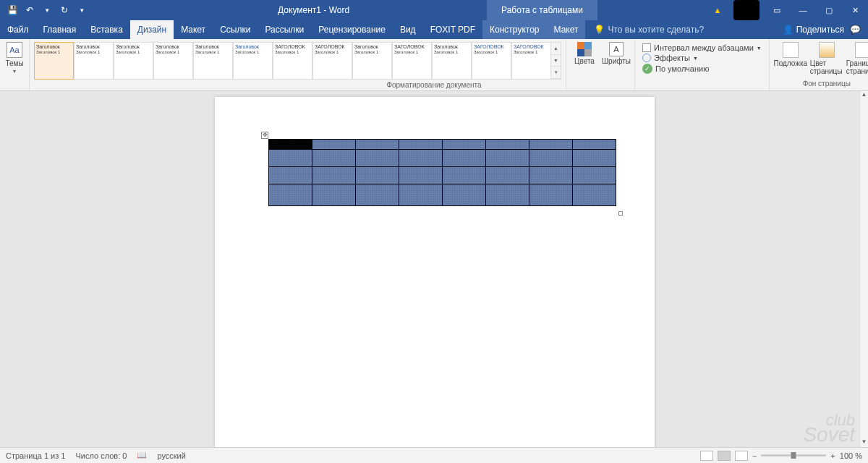  I want to click on effects-icon, so click(647, 58).